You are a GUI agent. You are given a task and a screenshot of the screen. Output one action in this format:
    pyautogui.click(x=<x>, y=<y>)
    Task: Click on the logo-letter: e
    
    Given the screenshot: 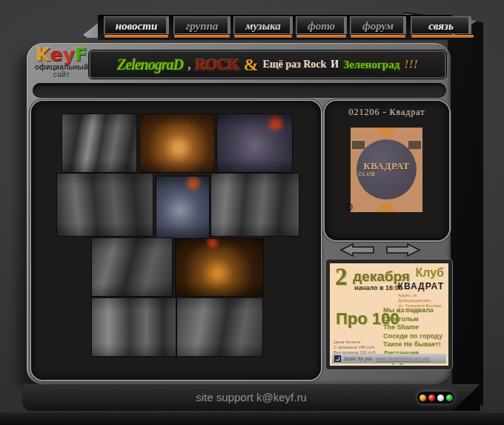 What is the action you would take?
    pyautogui.click(x=56, y=55)
    